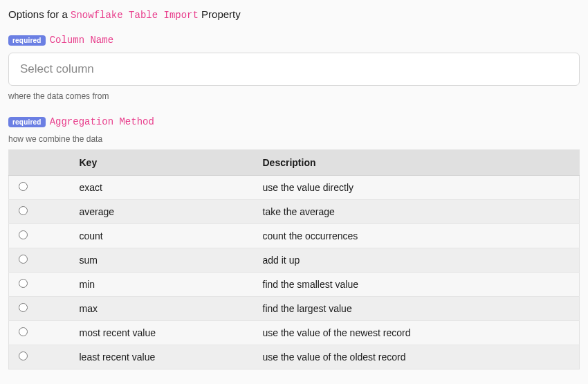 The width and height of the screenshot is (588, 384). What do you see at coordinates (163, 285) in the screenshot?
I see `aggregation-key: min` at bounding box center [163, 285].